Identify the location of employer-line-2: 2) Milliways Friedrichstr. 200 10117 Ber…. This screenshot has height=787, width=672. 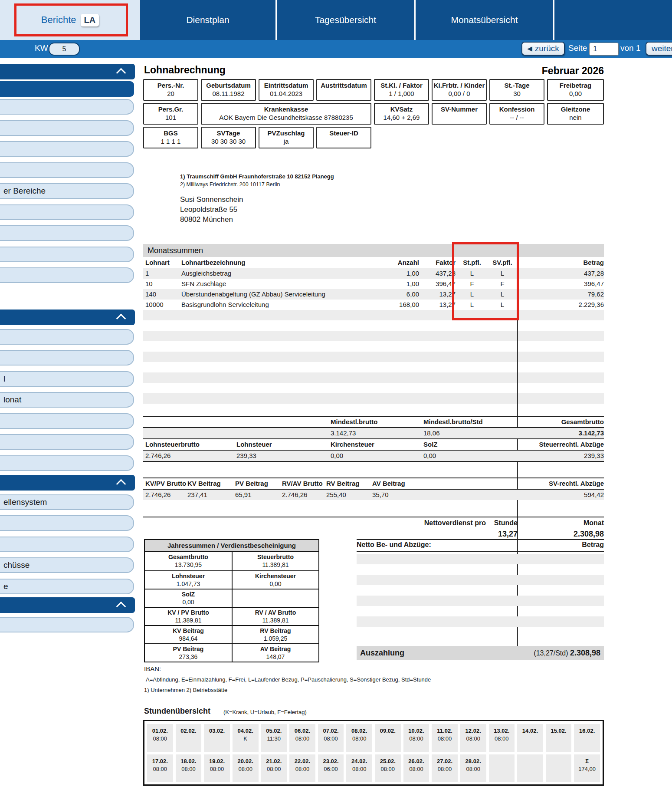
(230, 184).